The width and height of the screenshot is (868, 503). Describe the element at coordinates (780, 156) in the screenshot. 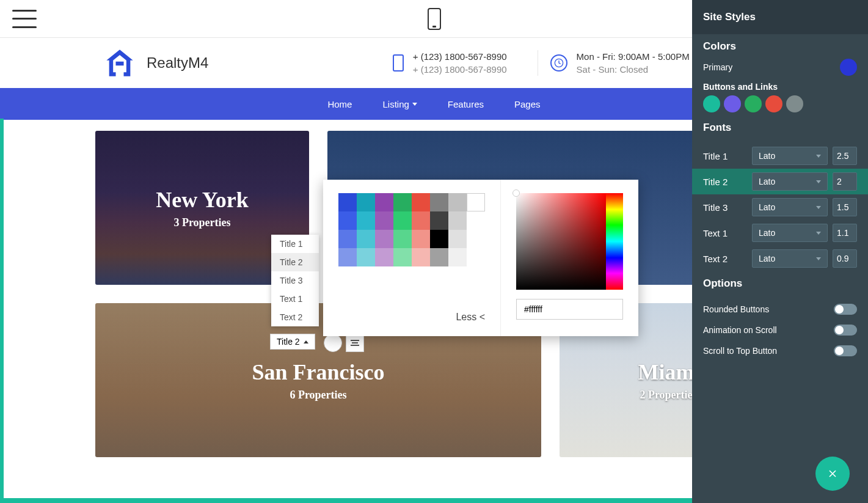

I see `font-row-title1: Title 1 Lato 2.5` at that location.